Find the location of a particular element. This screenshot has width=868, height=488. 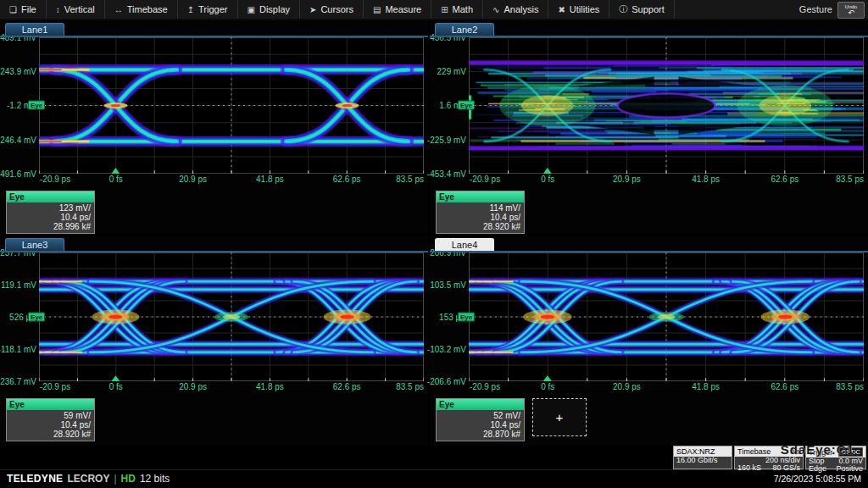

clock-timestamp: 7/26/2023 5:08:55 PM is located at coordinates (817, 479).